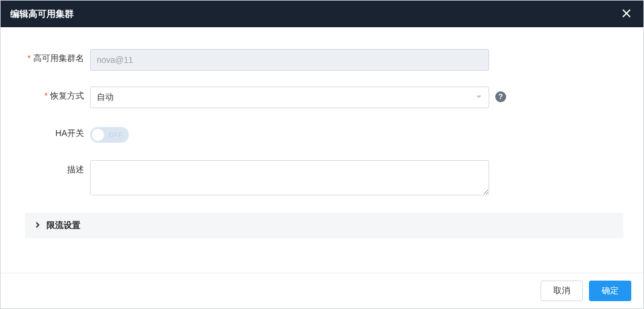 This screenshot has height=309, width=644. Describe the element at coordinates (63, 226) in the screenshot. I see `rate-limit-label: 限流设置` at that location.